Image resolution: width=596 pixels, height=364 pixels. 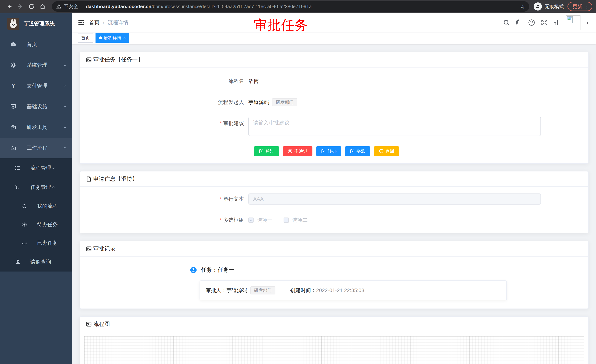 What do you see at coordinates (36, 127) in the screenshot?
I see `sidebar-item-devtools: 研发工具` at bounding box center [36, 127].